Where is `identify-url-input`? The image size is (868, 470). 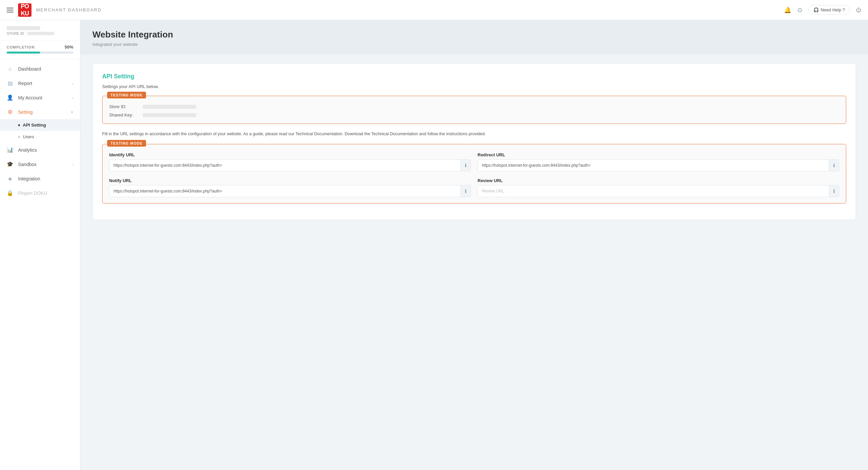
identify-url-input is located at coordinates (285, 165).